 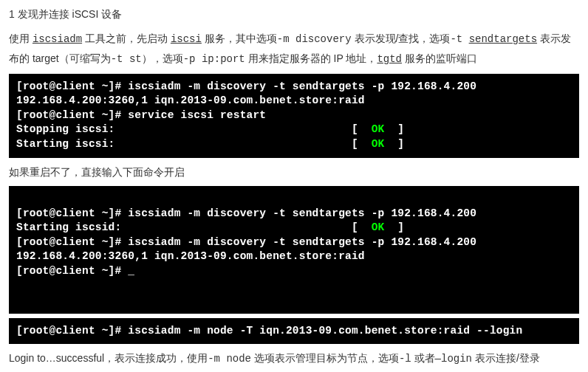 What do you see at coordinates (503, 39) in the screenshot?
I see `opt-sendtargets: sendtargets` at bounding box center [503, 39].